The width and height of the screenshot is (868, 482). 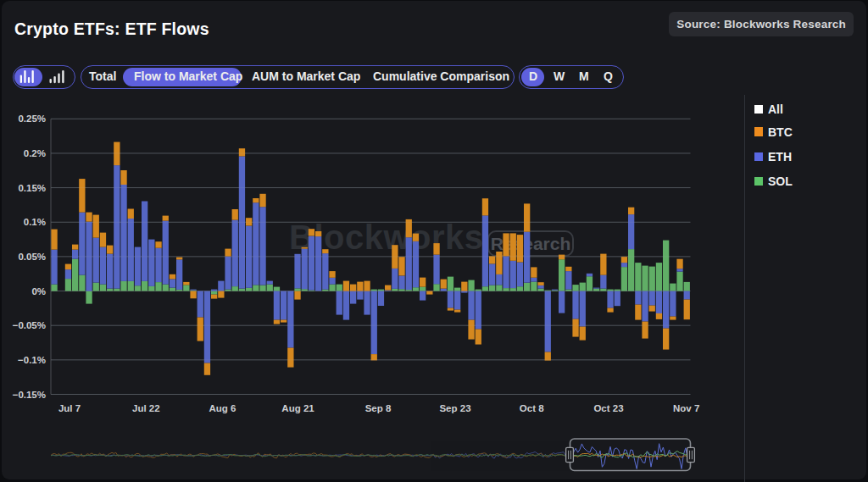 What do you see at coordinates (222, 408) in the screenshot?
I see `svg-text: Aug 6` at bounding box center [222, 408].